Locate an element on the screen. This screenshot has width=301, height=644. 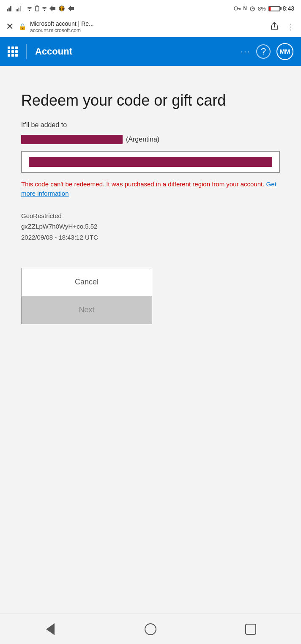
home-circle-icon is located at coordinates (150, 629).